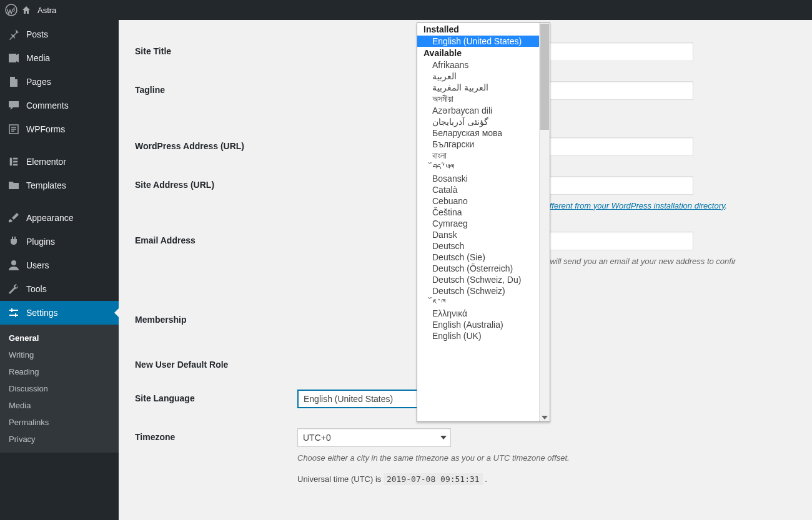 Image resolution: width=812 pixels, height=520 pixels. What do you see at coordinates (483, 291) in the screenshot?
I see `language-option: Deutsch (Schweiz)` at bounding box center [483, 291].